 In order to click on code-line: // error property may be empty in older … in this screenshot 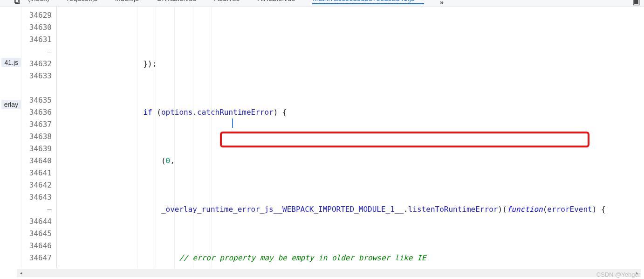, I will do `click(350, 258)`.